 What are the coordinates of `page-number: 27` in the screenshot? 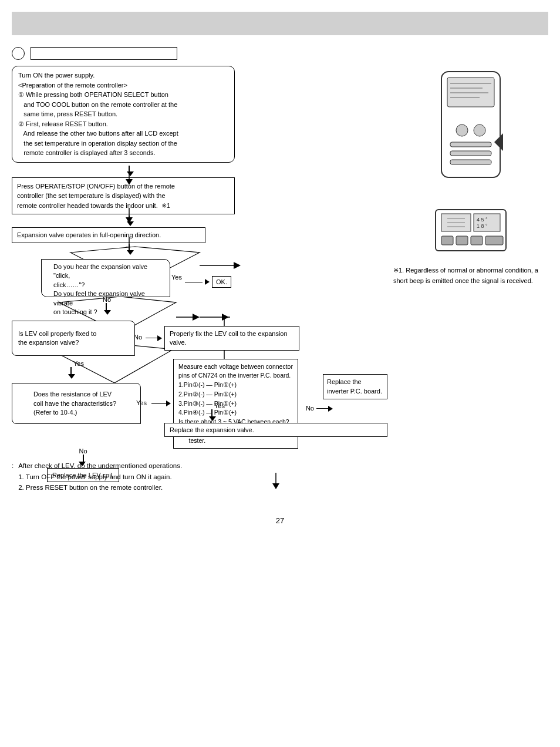 It's located at (280, 520).